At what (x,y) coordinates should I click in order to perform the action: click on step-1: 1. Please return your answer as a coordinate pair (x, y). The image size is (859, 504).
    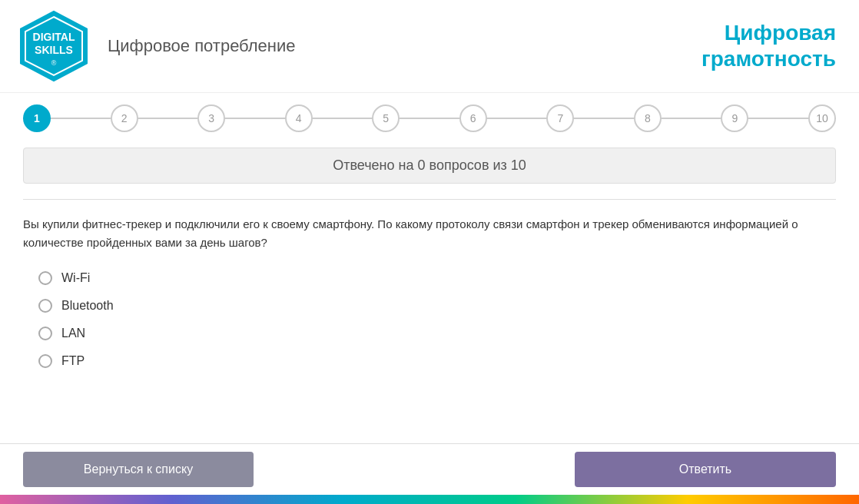
    Looking at the image, I should click on (37, 118).